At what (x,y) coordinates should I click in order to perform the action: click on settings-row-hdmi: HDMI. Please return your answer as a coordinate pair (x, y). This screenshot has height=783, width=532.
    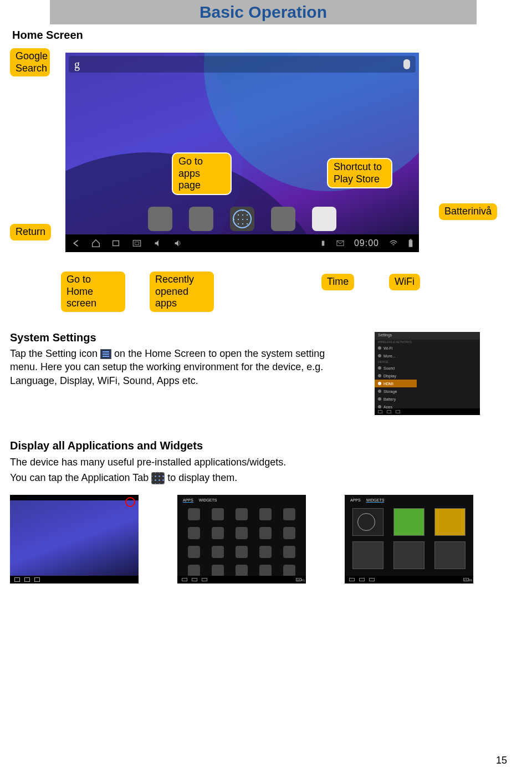
    Looking at the image, I should click on (396, 383).